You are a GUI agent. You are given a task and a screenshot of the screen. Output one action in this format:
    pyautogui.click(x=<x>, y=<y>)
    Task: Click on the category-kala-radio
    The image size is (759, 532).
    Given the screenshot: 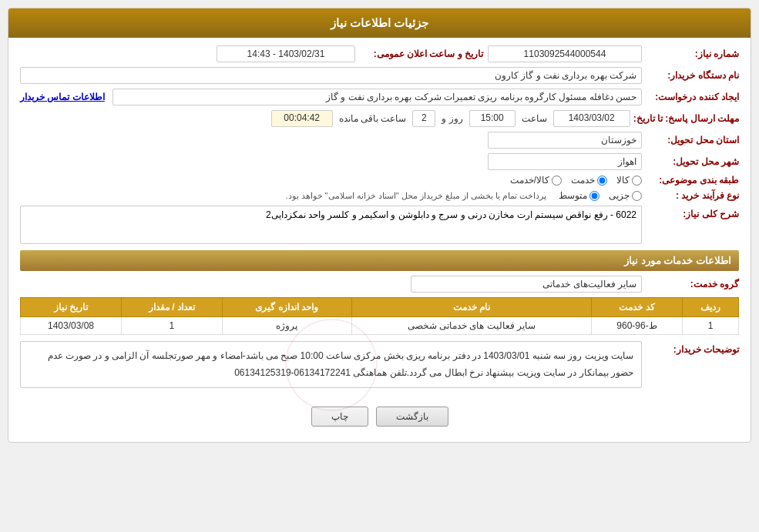 What is the action you would take?
    pyautogui.click(x=636, y=180)
    